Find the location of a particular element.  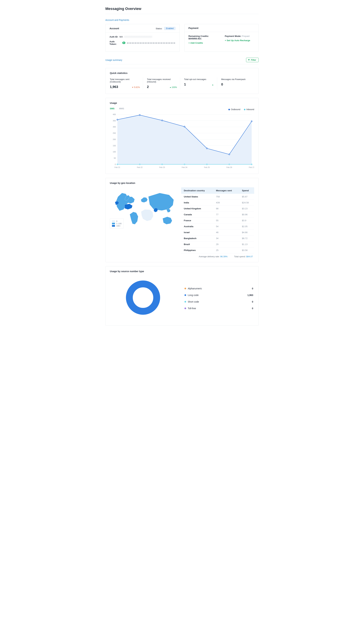

stat-item: Total messages received (Inbound) 2 100% is located at coordinates (162, 84).